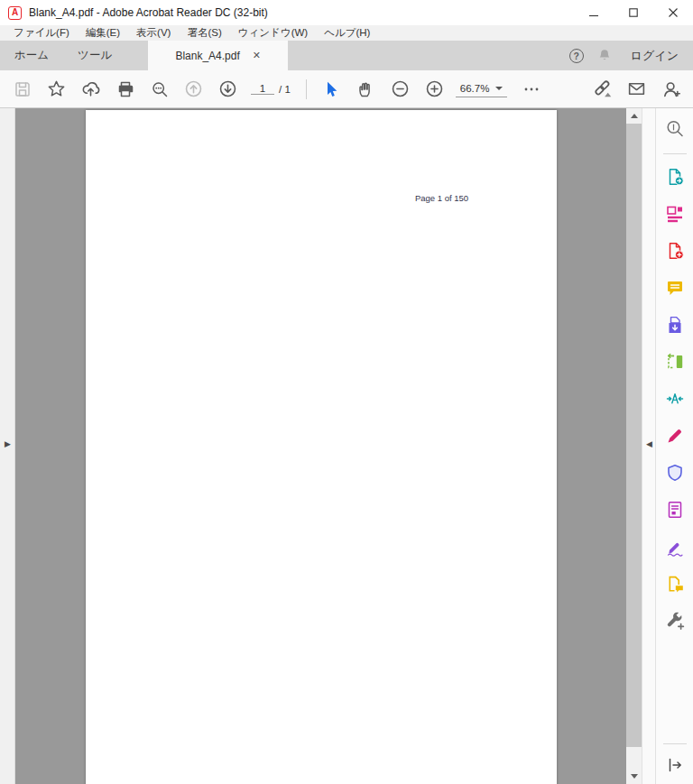  Describe the element at coordinates (332, 88) in the screenshot. I see `selection-tool-button` at that location.